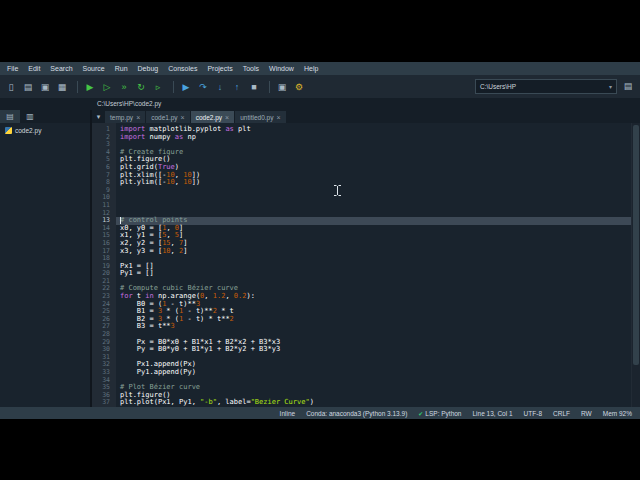  I want to click on editor-scrollbar, so click(636, 265).